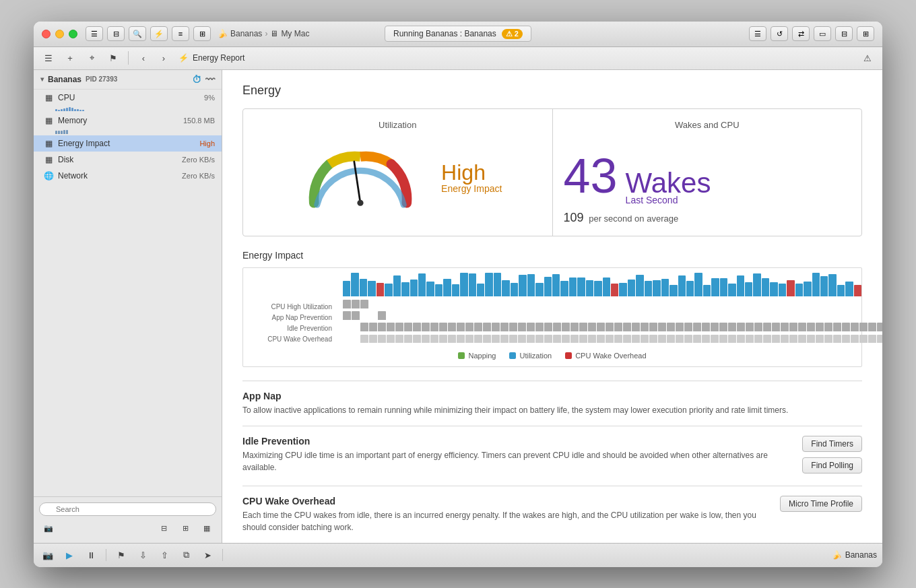 The width and height of the screenshot is (916, 588). Describe the element at coordinates (143, 555) in the screenshot. I see `dl-btn1: ⇩` at that location.